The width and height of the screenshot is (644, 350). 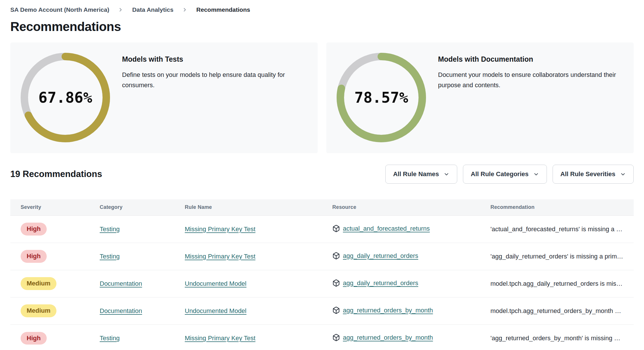 I want to click on column-header-category: Category, so click(x=132, y=207).